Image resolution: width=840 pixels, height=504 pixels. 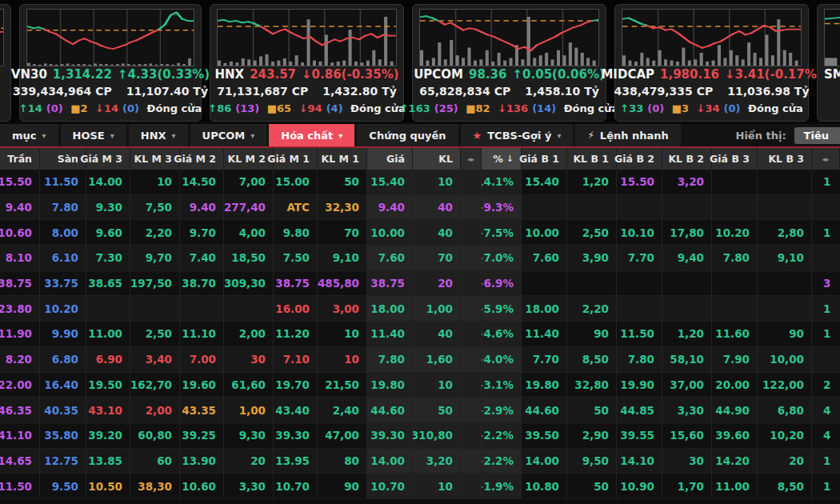 I want to click on cell: 58,10, so click(x=687, y=360).